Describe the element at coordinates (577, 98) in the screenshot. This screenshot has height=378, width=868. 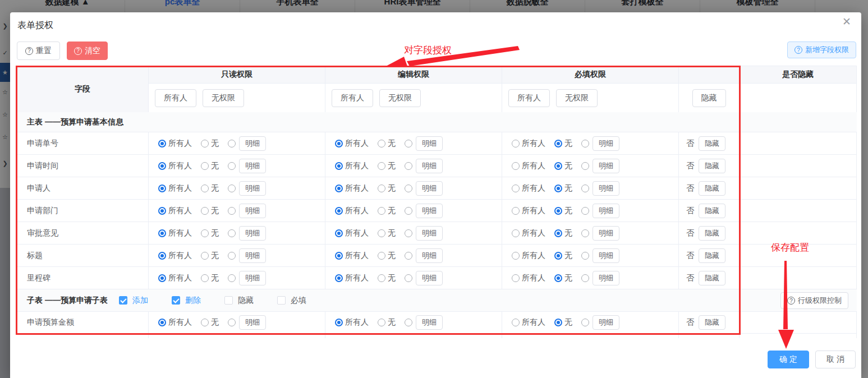
I see `required-none-bulk-button: 无权限` at that location.